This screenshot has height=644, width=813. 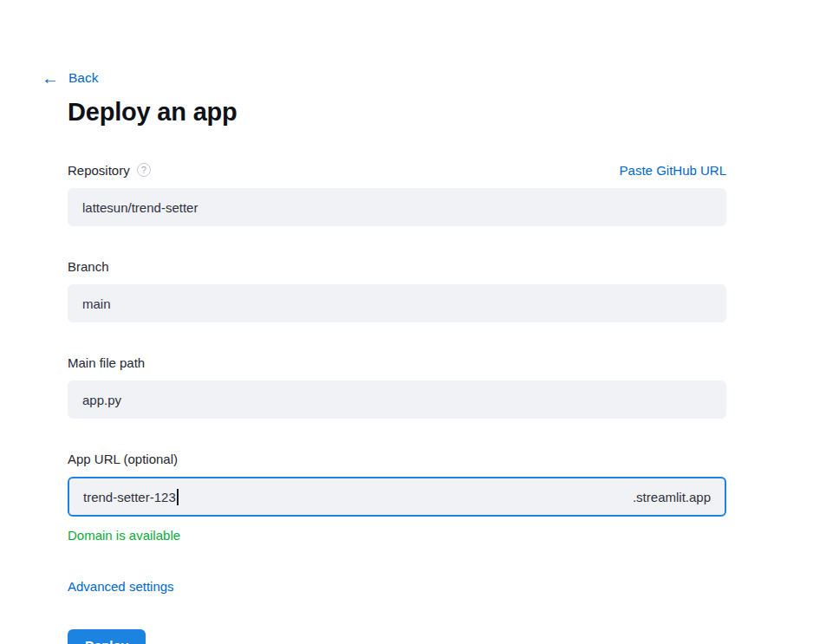 What do you see at coordinates (672, 498) in the screenshot?
I see `app-url-domain-suffix: .streamlit.app` at bounding box center [672, 498].